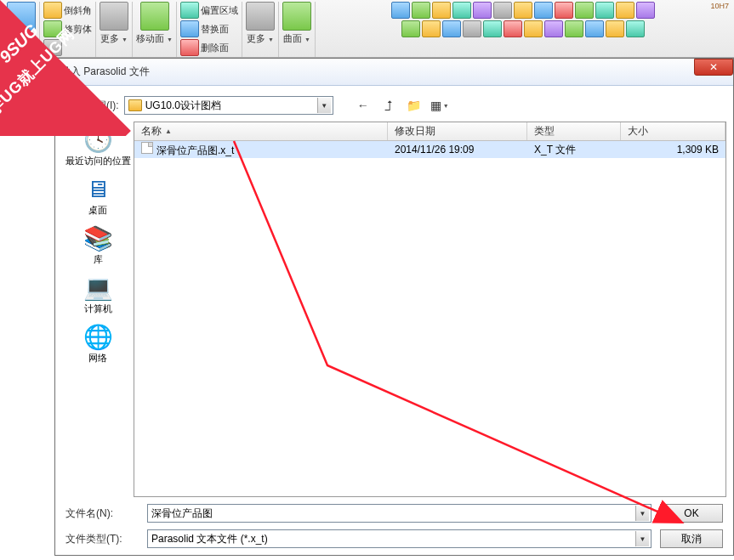 The image size is (734, 560). What do you see at coordinates (114, 29) in the screenshot?
I see `ribbon-group-more: 更多 ▼` at bounding box center [114, 29].